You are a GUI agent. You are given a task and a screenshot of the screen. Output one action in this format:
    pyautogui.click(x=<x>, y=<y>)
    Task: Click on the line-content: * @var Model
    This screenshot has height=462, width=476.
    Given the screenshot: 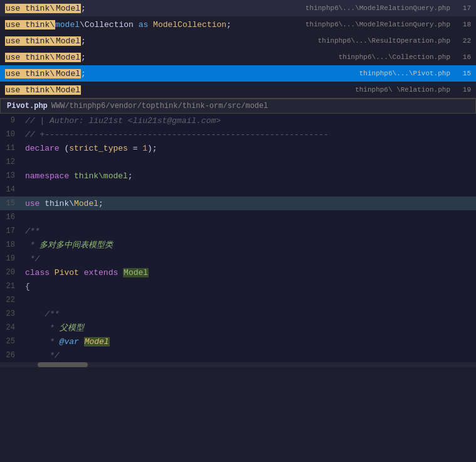 What is the action you would take?
    pyautogui.click(x=250, y=341)
    